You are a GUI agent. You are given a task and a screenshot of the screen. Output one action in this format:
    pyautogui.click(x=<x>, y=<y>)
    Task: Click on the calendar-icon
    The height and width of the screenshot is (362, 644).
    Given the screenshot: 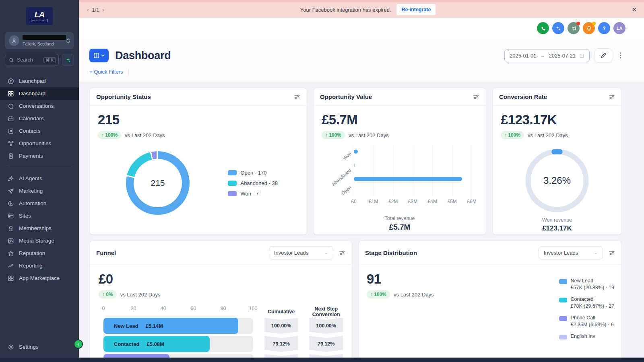 What is the action you would take?
    pyautogui.click(x=582, y=56)
    